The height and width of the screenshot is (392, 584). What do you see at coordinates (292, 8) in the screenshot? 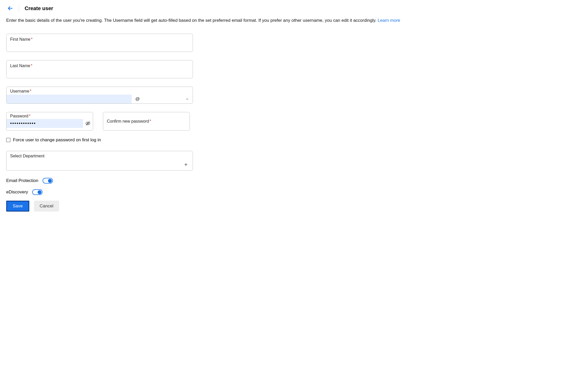
I see `page-header: Create user` at bounding box center [292, 8].